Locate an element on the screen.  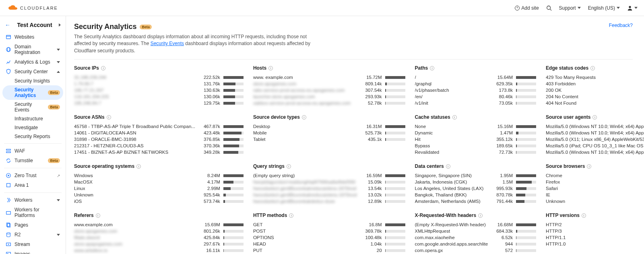
stats-row: HTTP/216.16M is located at coordinates (595, 225).